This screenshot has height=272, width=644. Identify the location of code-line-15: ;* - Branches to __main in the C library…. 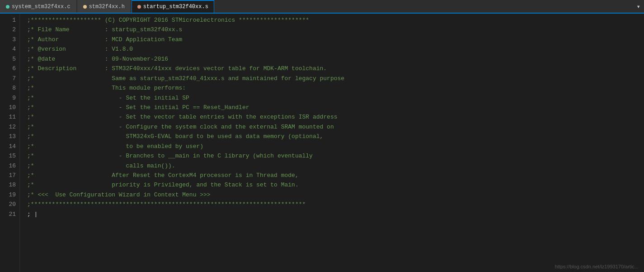
(335, 156).